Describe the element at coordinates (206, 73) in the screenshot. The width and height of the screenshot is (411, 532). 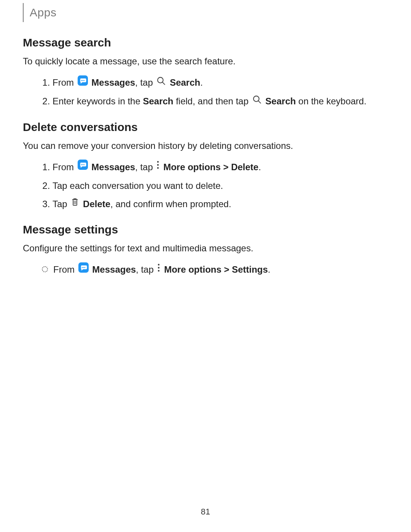
I see `section: Message searchTo quickly locate a messag…` at that location.